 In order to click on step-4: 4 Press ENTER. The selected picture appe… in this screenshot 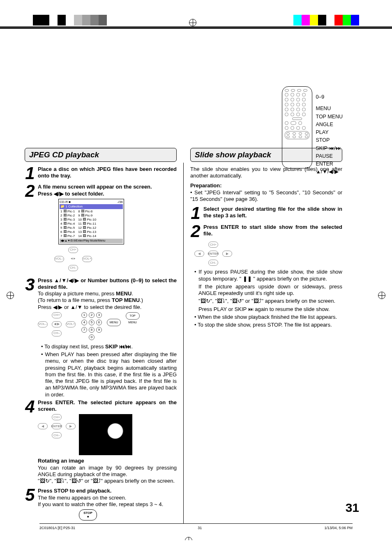, I will do `click(101, 442)`.